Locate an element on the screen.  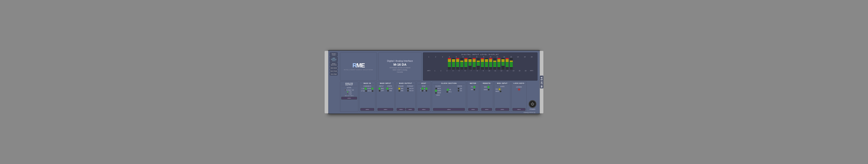
midi-input-select-btn: select is located at coordinates (502, 110).